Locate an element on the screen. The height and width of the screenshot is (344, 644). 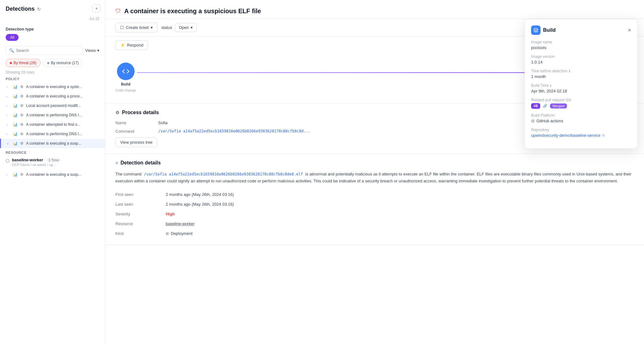
pull-request-field: Related pull request IDs #6 🔗 Merged is located at coordinates (581, 103).